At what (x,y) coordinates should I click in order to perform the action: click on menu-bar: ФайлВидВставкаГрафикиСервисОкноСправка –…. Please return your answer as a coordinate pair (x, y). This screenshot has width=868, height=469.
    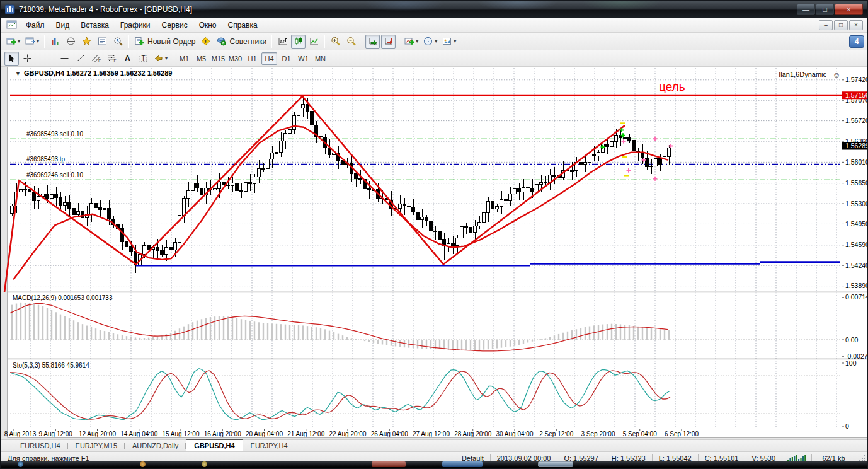
    Looking at the image, I should click on (434, 25).